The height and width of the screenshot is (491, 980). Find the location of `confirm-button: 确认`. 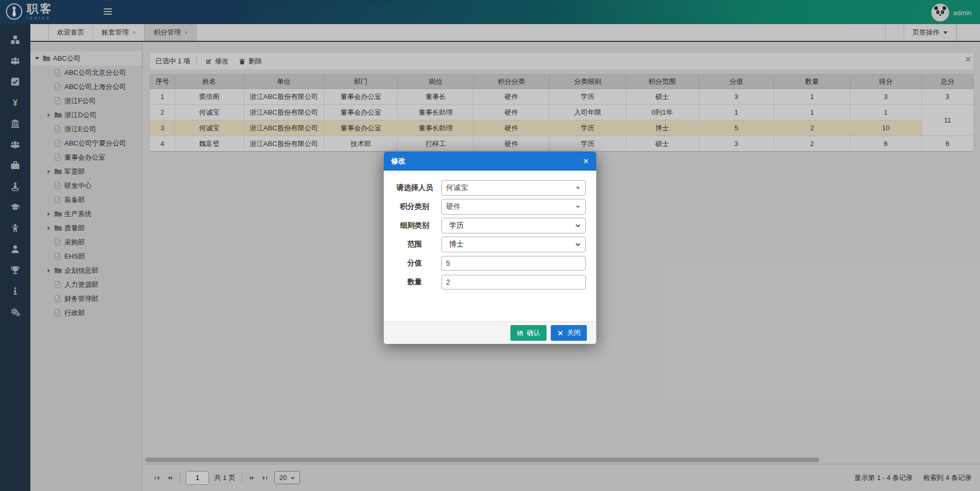

confirm-button: 确认 is located at coordinates (529, 333).